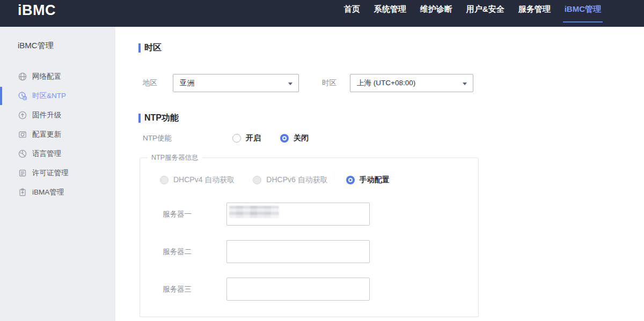 Image resolution: width=644 pixels, height=321 pixels. I want to click on dhcpv6-radio, so click(257, 180).